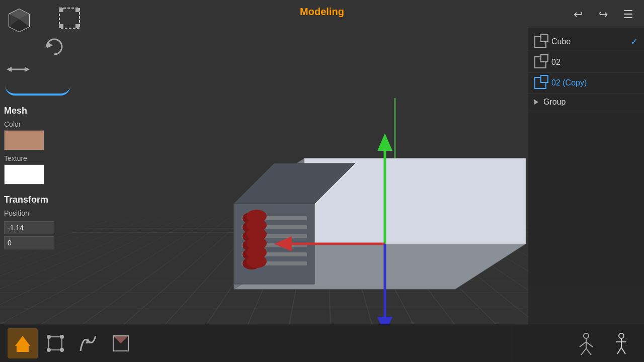  Describe the element at coordinates (595, 83) in the screenshot. I see `scene-item-02-copy-label: 02 (Copy)` at that location.